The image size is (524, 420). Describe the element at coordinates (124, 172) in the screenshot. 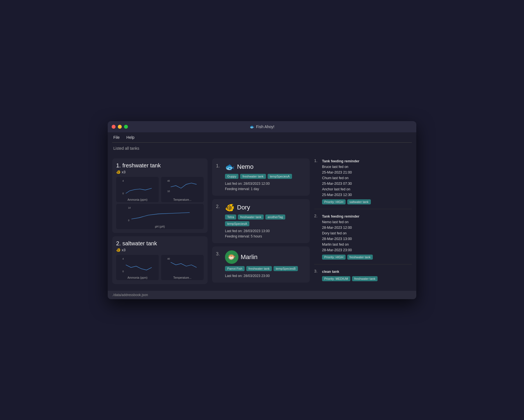

I see `tank-1-fish-count: x3` at that location.